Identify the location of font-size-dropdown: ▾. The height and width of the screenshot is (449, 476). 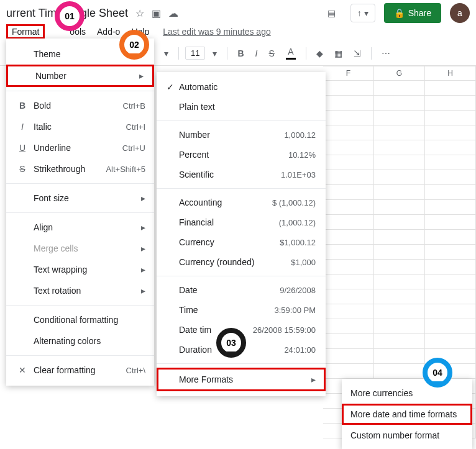
(215, 53).